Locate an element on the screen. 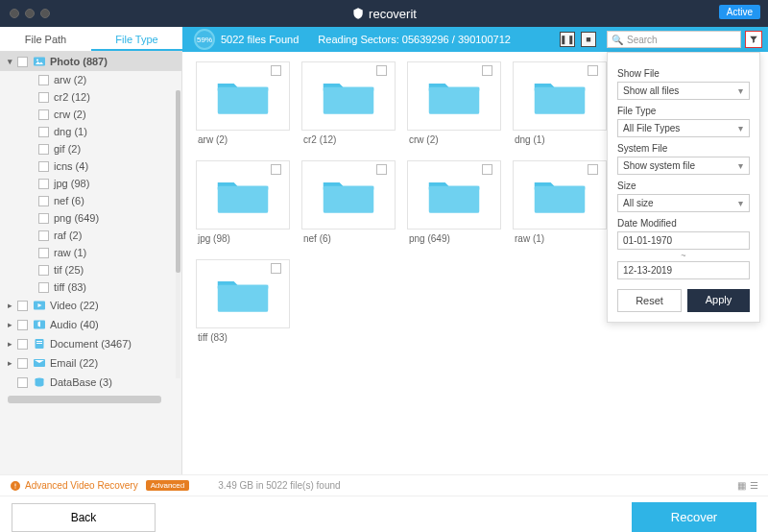 The image size is (768, 532). sidebar-item-photo: ▾ Photo (887) is located at coordinates (90, 61).